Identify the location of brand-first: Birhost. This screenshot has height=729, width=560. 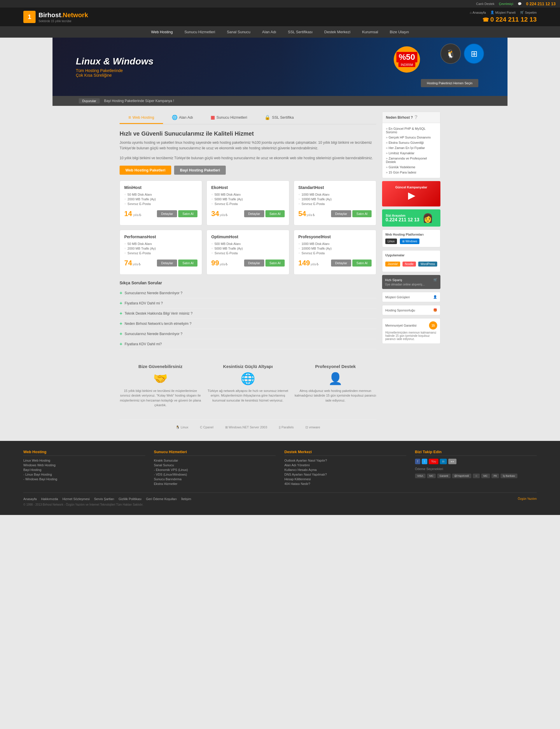
(50, 15).